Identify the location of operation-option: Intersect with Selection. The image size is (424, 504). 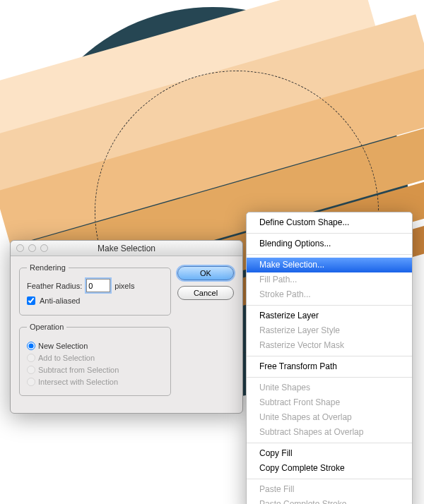
(95, 382).